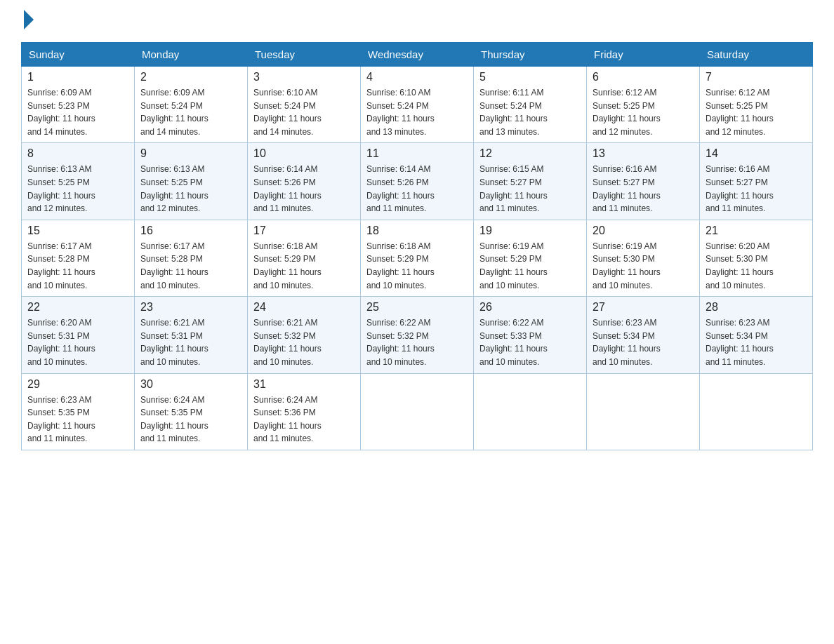 The width and height of the screenshot is (834, 644). Describe the element at coordinates (530, 112) in the screenshot. I see `day-info: Sunrise: 6:11 AM Sunset: 5:24 PM Dayligh…` at that location.